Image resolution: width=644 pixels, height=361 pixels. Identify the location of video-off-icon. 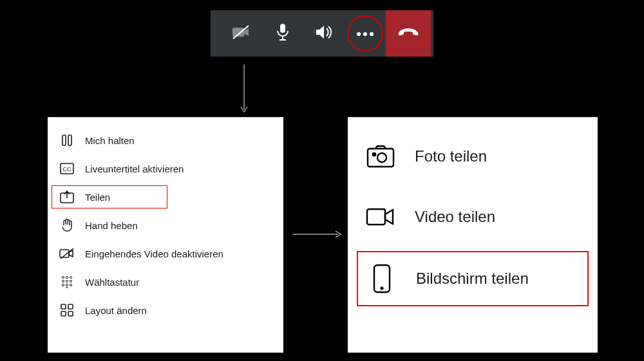
(67, 254).